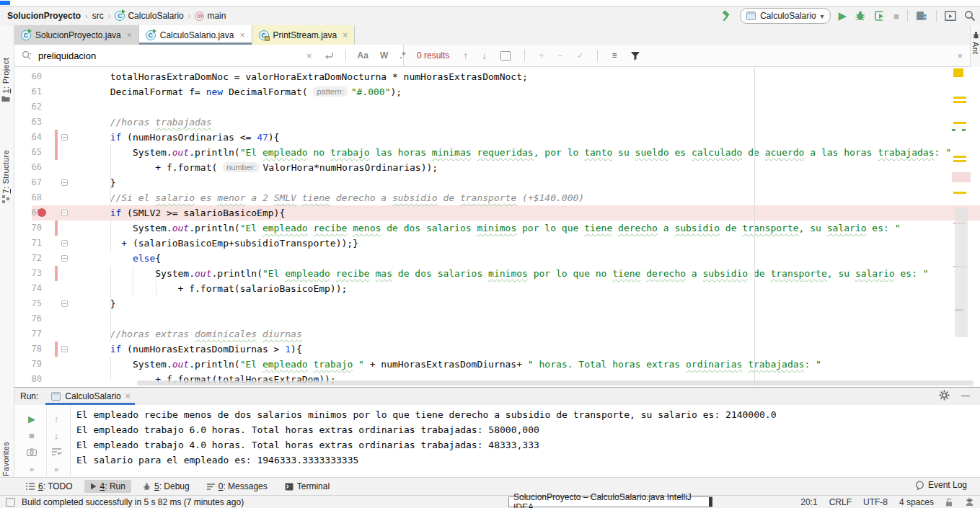 The image size is (980, 508). What do you see at coordinates (936, 16) in the screenshot?
I see `toolbar-divider` at bounding box center [936, 16].